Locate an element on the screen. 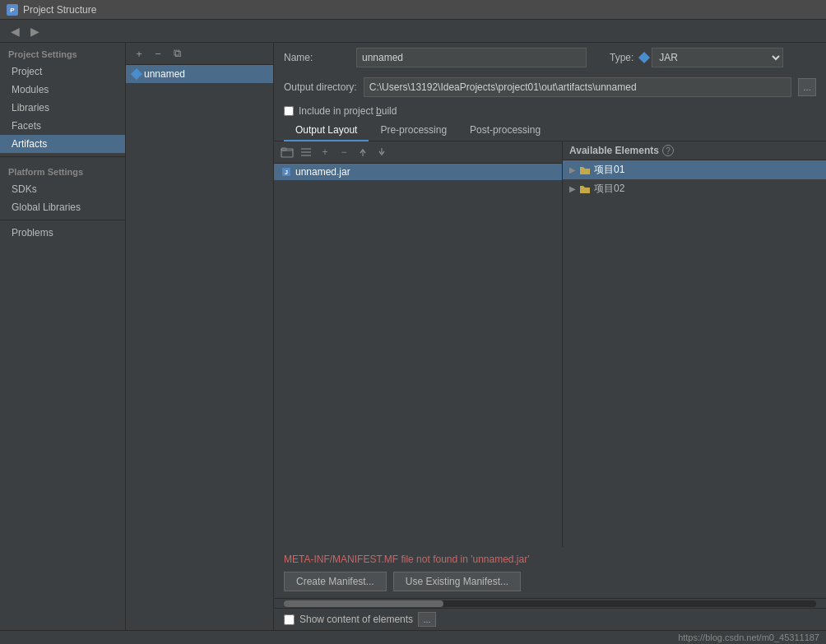 The width and height of the screenshot is (826, 644). tree-add-btn: + is located at coordinates (325, 152).